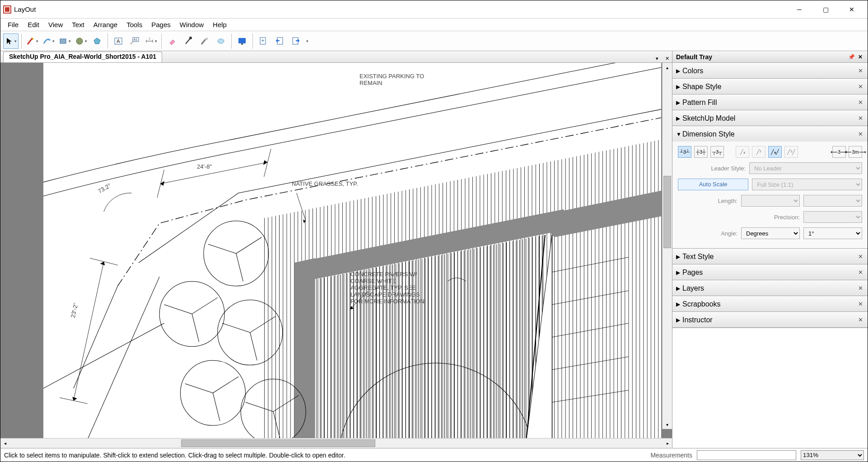 The width and height of the screenshot is (868, 462). Describe the element at coordinates (191, 24) in the screenshot. I see `menu-window: Window` at that location.